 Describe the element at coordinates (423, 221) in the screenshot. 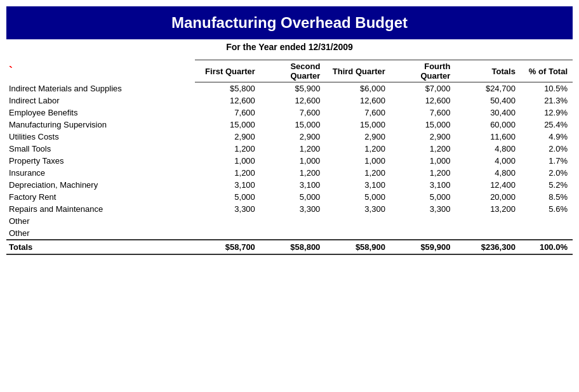

I see `row-11-q4` at that location.